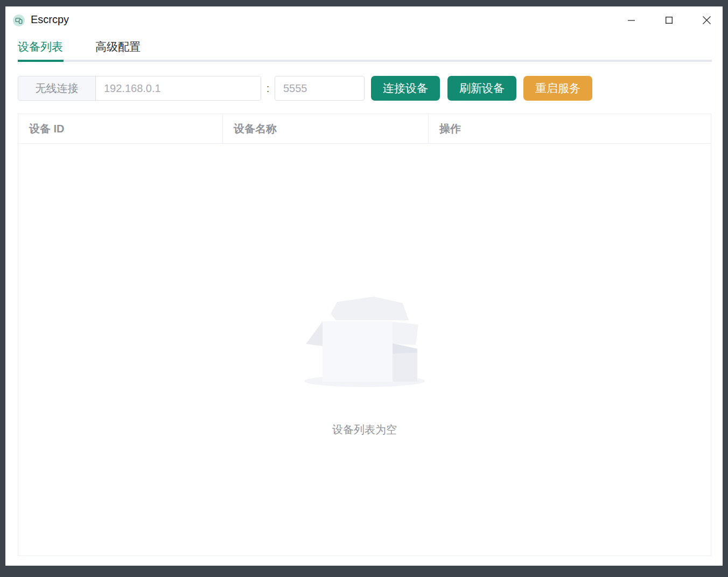  I want to click on maximize-icon, so click(669, 20).